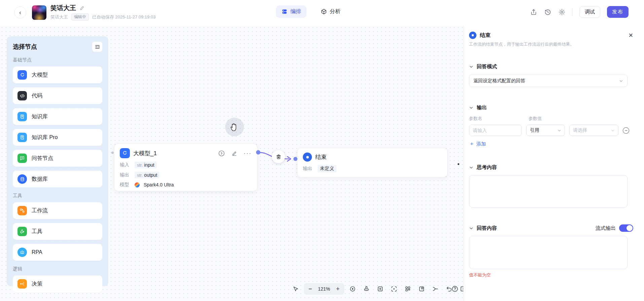 The image size is (644, 301). What do you see at coordinates (22, 179) in the screenshot?
I see `database-icon` at bounding box center [22, 179].